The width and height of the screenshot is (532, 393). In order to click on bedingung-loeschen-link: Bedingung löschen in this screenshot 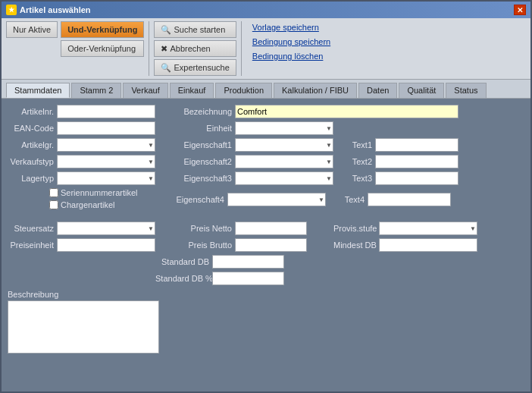, I will do `click(291, 56)`.